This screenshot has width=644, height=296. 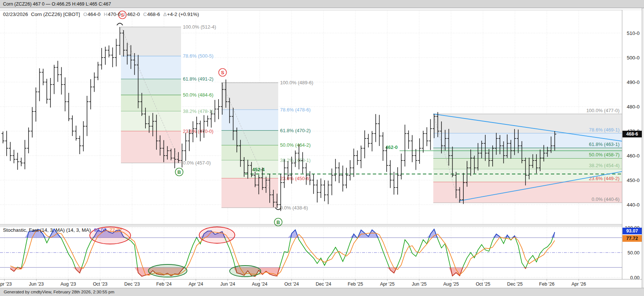 What do you see at coordinates (634, 253) in the screenshot?
I see `stoch-axis-label: 50.00` at bounding box center [634, 253].